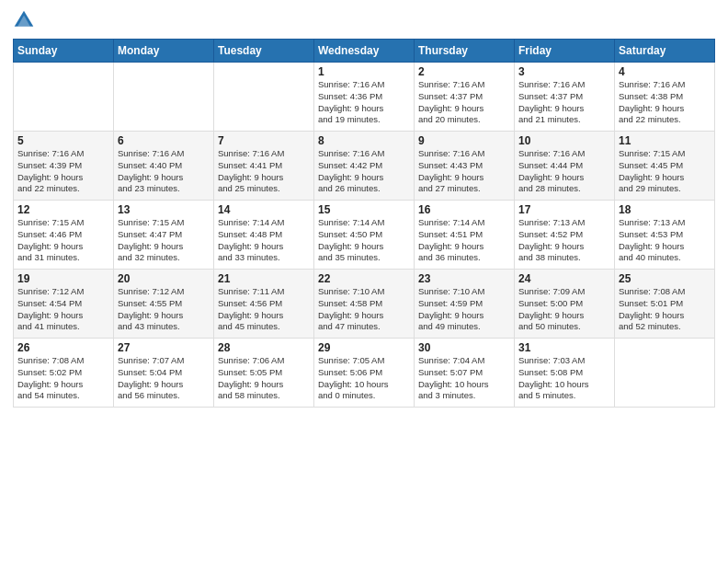 This screenshot has width=728, height=563. I want to click on weekday-header-friday: Friday, so click(564, 52).